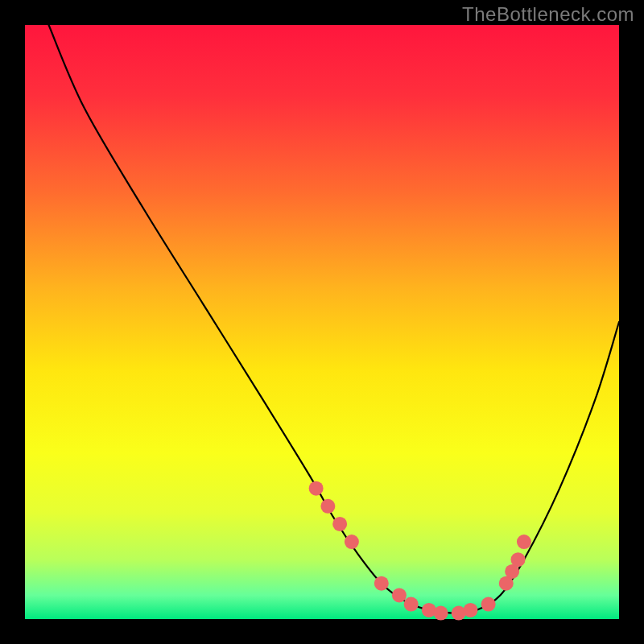  Describe the element at coordinates (548, 14) in the screenshot. I see `watermark-label: TheBottleneck.com` at that location.